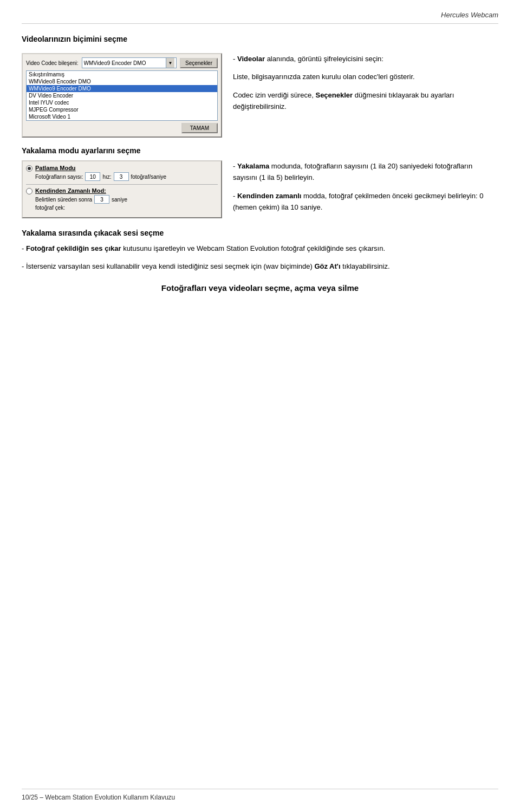 This screenshot has height=812, width=520. What do you see at coordinates (122, 184) in the screenshot?
I see `cap-divider` at bounding box center [122, 184].